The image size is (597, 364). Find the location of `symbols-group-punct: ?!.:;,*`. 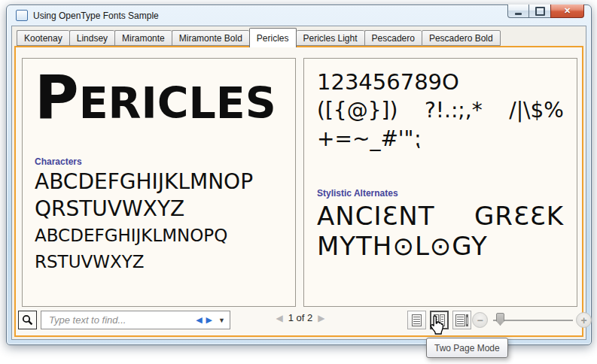

symbols-group-punct: ?!.:;,* is located at coordinates (453, 111).